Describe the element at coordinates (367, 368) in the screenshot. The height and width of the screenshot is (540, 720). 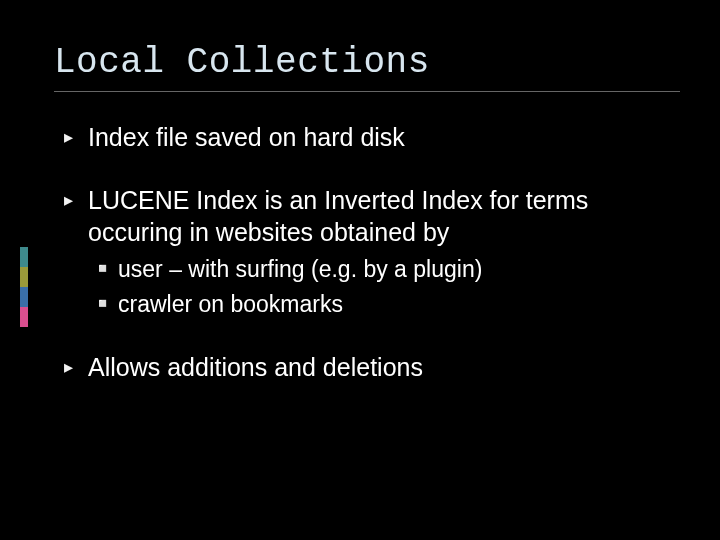
I see `bullet-item: Allows additions and deletions` at that location.